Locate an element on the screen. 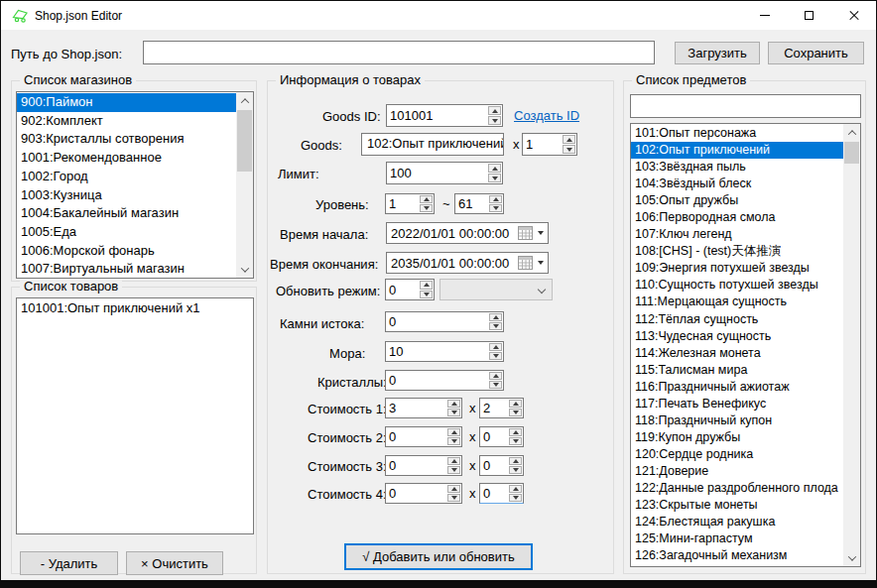 This screenshot has width=877, height=588. goods-list-item: 101001:Опыт приключений x1 is located at coordinates (135, 309).